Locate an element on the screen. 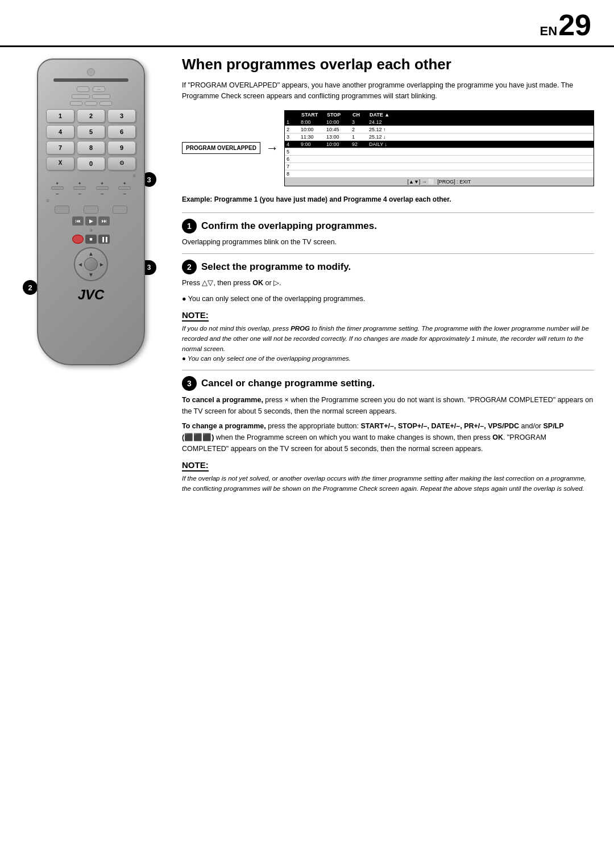 This screenshot has width=614, height=868. btn-2: 2 is located at coordinates (91, 116).